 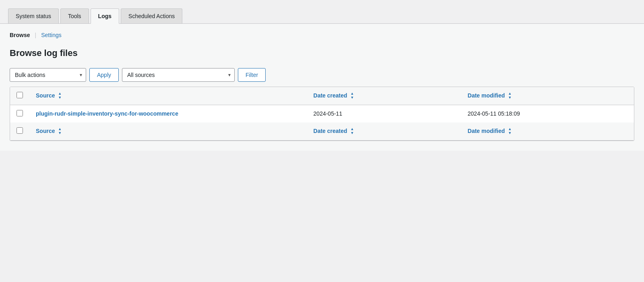 What do you see at coordinates (52, 35) in the screenshot?
I see `subnav-settings: Settings` at bounding box center [52, 35].